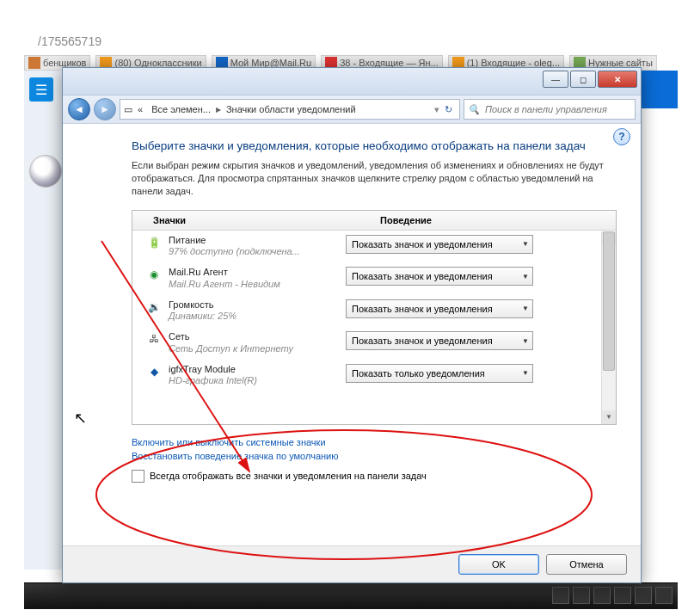 The image size is (688, 616). Describe the element at coordinates (587, 564) in the screenshot. I see `cancel-button: Отмена` at that location.